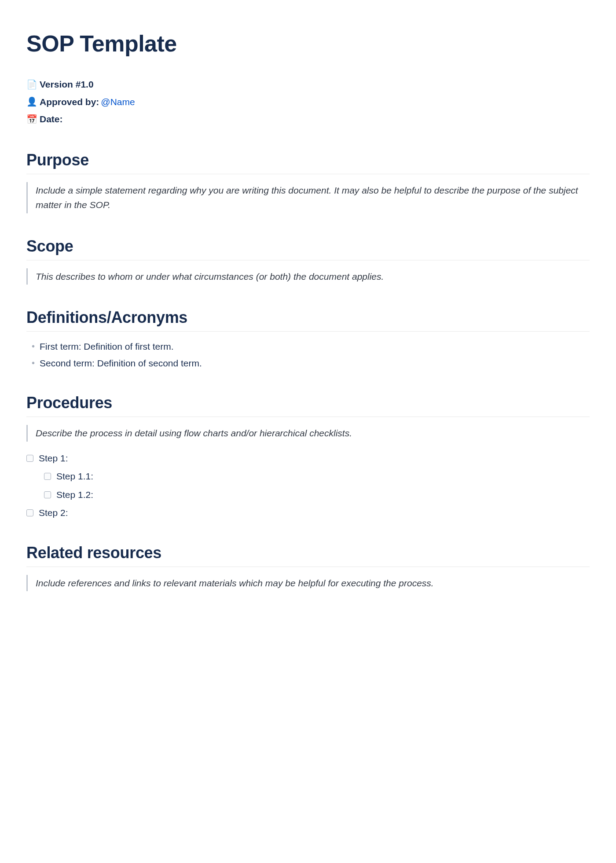  What do you see at coordinates (308, 277) in the screenshot?
I see `scope-quote: This describes to whom or under what cir…` at bounding box center [308, 277].